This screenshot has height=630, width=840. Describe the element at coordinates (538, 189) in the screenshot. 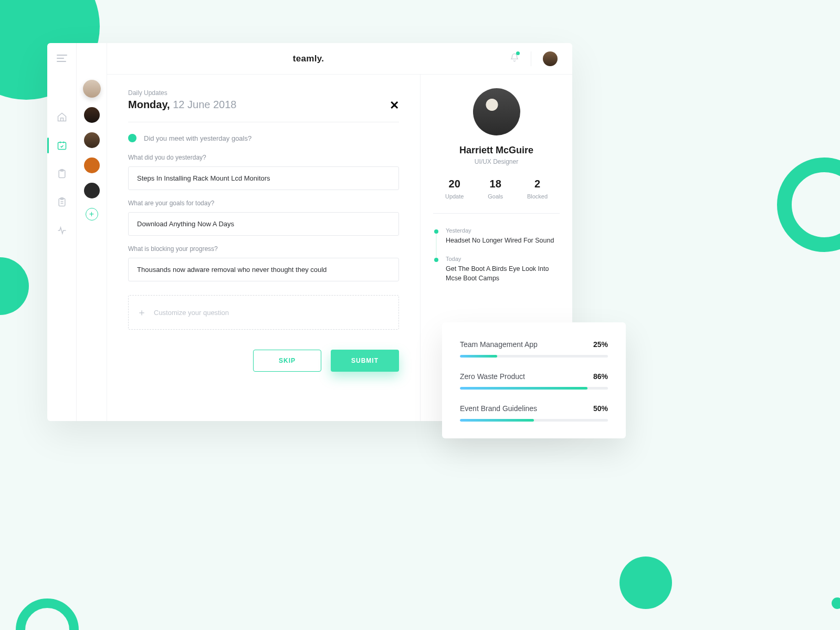

I see `stat-blocked: 2 Blocked` at that location.